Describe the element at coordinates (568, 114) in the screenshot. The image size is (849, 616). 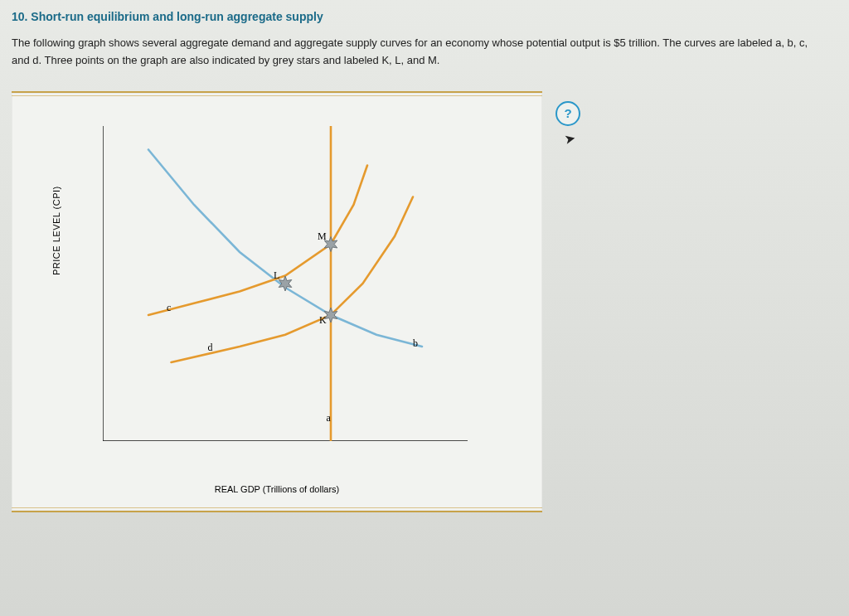
I see `help-button: ?` at that location.